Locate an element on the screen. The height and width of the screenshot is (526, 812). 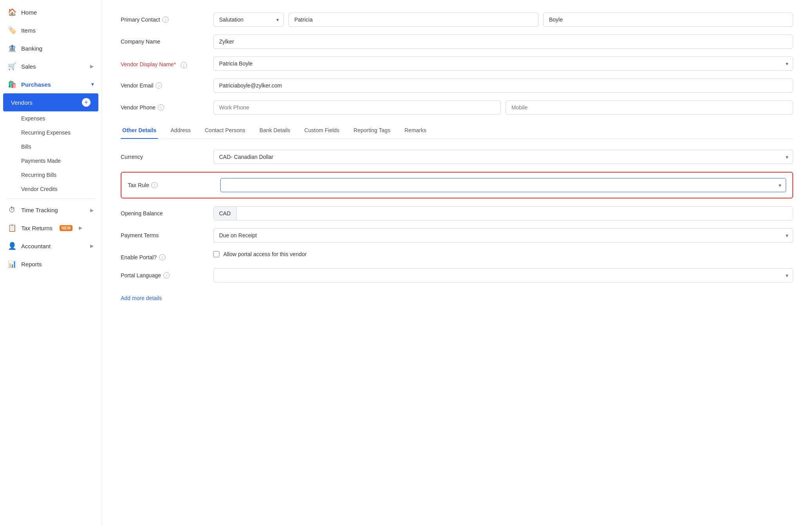
new-badge: NEW is located at coordinates (66, 228).